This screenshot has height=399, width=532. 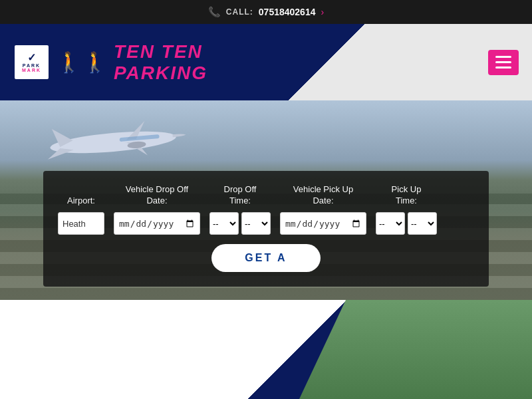 What do you see at coordinates (406, 223) in the screenshot?
I see `pickup-time-selects: -- --` at bounding box center [406, 223].